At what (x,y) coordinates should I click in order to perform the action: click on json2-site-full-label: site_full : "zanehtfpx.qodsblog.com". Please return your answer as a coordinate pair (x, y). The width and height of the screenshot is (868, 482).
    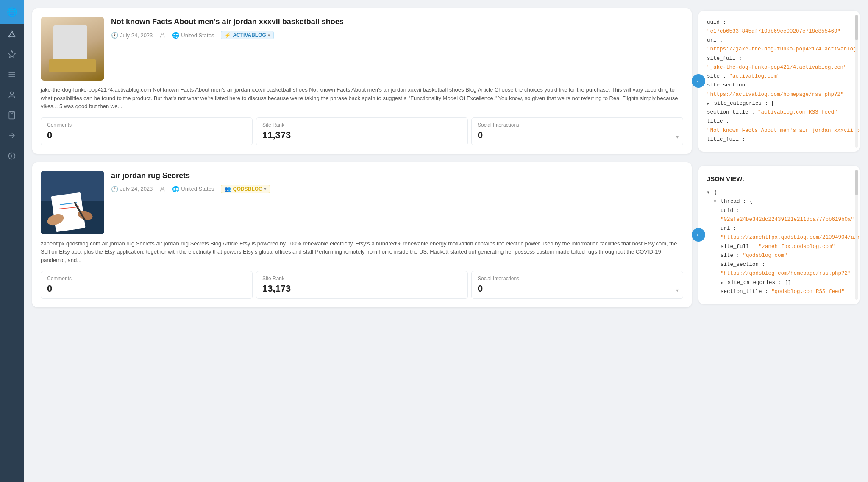
    Looking at the image, I should click on (779, 247).